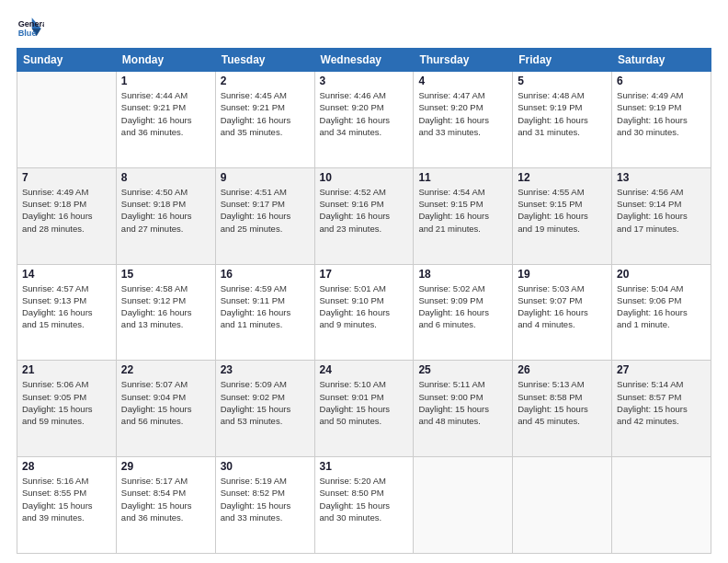  What do you see at coordinates (265, 403) in the screenshot?
I see `cell-content: Sunrise: 5:09 AMSunset: 9:02 PMDaylight:…` at bounding box center [265, 403].